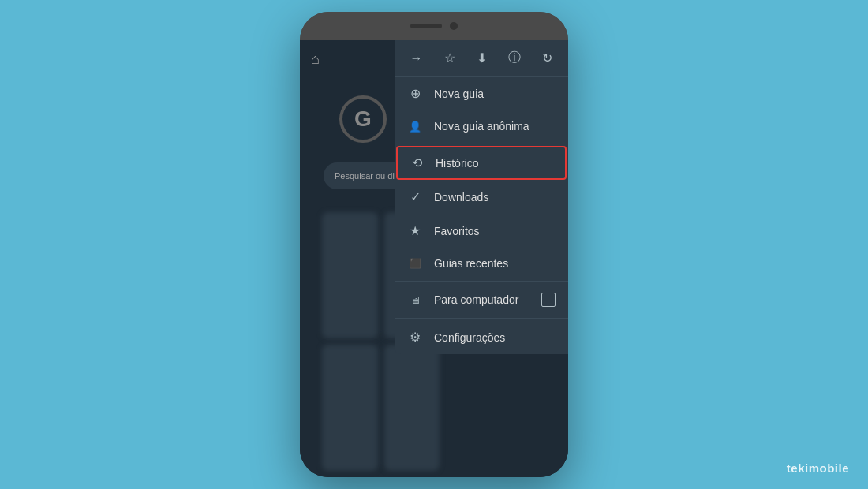 Image resolution: width=868 pixels, height=489 pixels. I want to click on phone-top-bar, so click(434, 26).